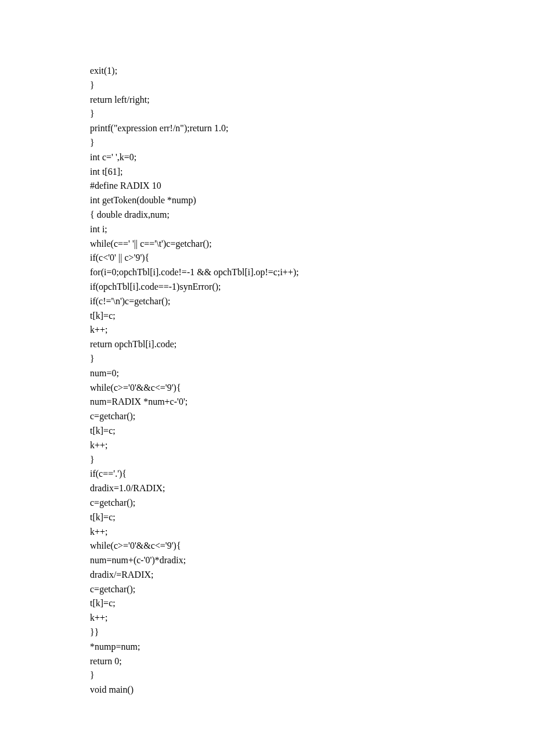 The image size is (534, 756). What do you see at coordinates (312, 129) in the screenshot?
I see `code-line: printf("expression err!/n");return 1.0;` at bounding box center [312, 129].